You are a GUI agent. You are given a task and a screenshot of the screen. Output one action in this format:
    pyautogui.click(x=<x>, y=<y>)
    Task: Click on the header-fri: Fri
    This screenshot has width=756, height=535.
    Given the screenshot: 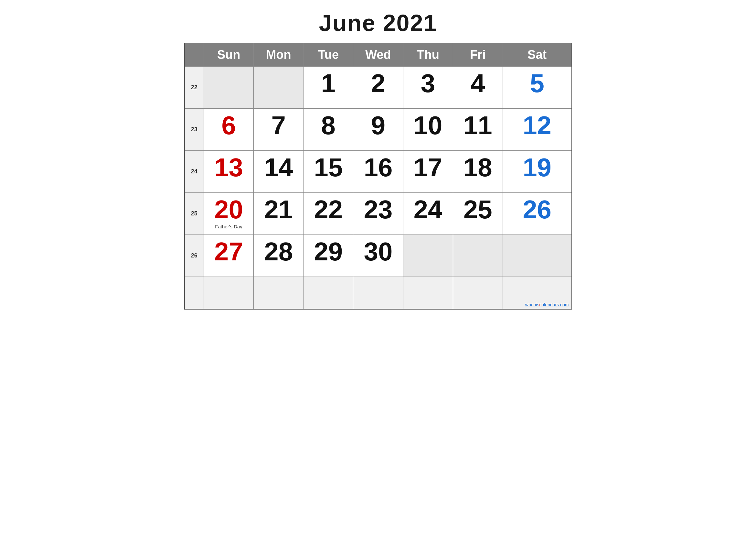 What is the action you would take?
    pyautogui.click(x=477, y=55)
    